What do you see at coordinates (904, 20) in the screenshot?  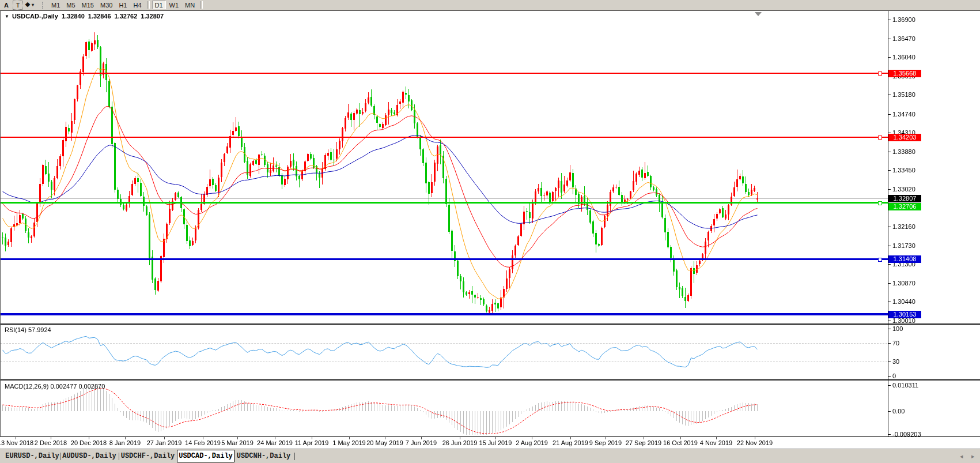 I see `price-tick-label: 1.36900` at bounding box center [904, 20].